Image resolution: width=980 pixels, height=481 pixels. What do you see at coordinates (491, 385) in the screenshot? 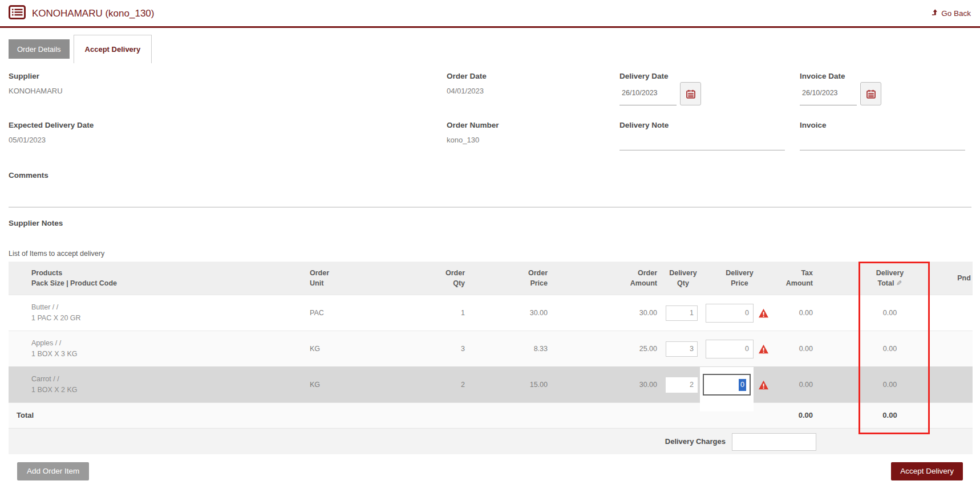
I see `table-row: Carrot / / 1 BOX X 2 KG KG 2 15.00 30.00…` at bounding box center [491, 385].